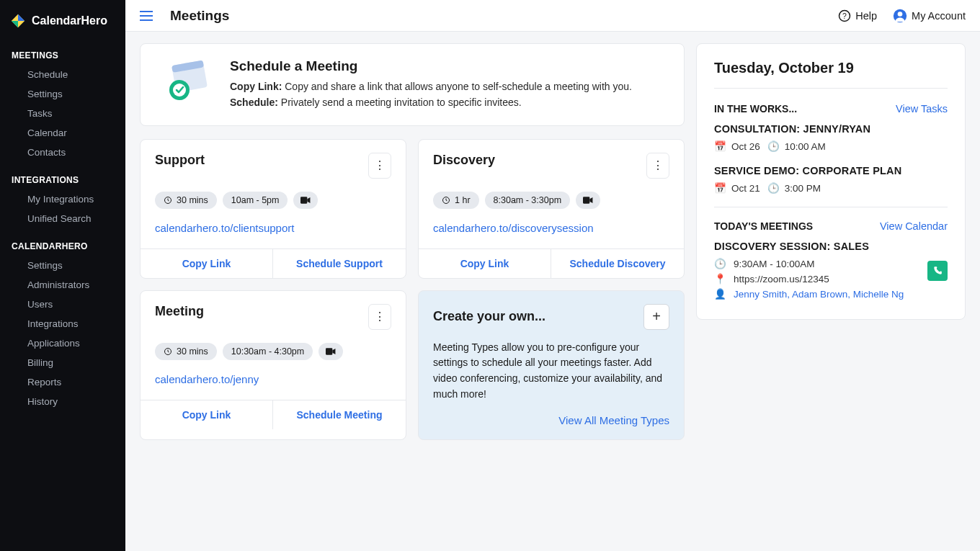 Image resolution: width=980 pixels, height=551 pixels. I want to click on schedule-button: Schedule Discovery, so click(618, 264).